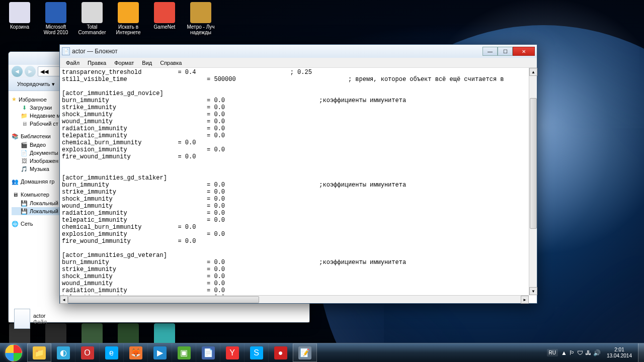 The height and width of the screenshot is (362, 644). I want to click on taskbar-item: 📝, so click(305, 353).